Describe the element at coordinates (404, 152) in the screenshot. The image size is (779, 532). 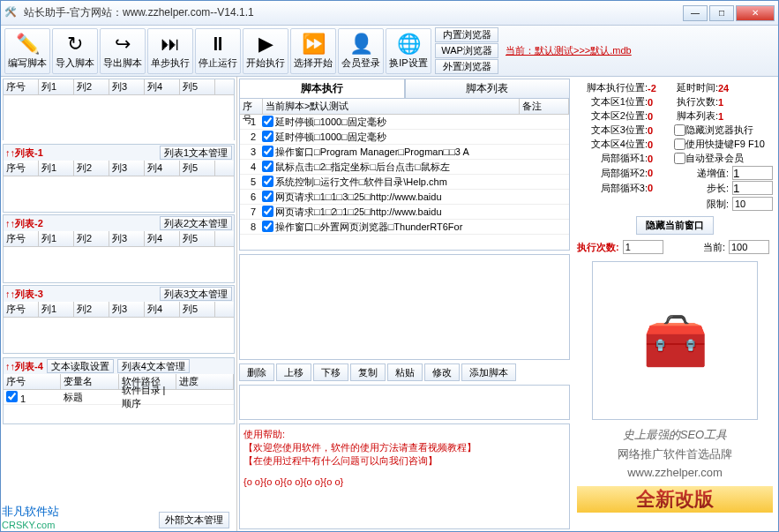
I see `script-row: 3操作窗口□Program Manager□Progman□□3 A` at that location.